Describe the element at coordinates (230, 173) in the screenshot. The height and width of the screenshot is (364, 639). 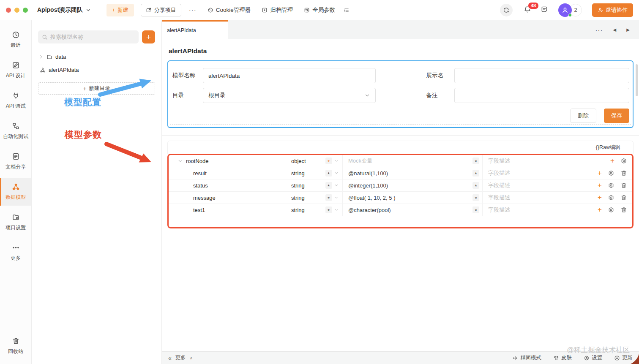
I see `param-name-cell: result` at that location.